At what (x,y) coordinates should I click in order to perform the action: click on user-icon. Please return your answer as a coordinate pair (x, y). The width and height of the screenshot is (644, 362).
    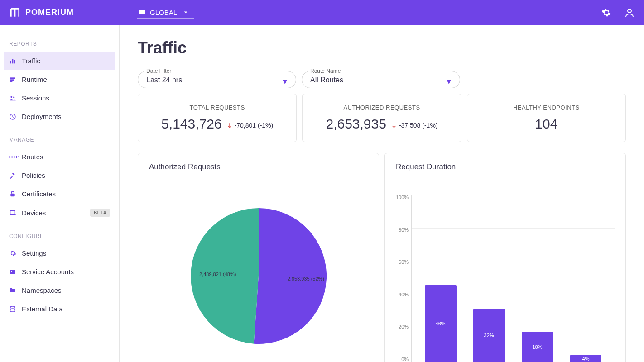
    Looking at the image, I should click on (630, 13).